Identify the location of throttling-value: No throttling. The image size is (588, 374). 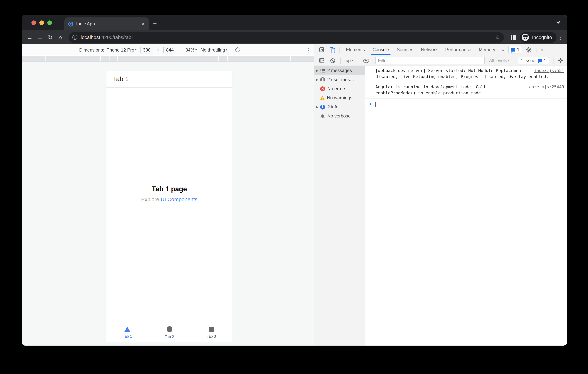
(213, 50).